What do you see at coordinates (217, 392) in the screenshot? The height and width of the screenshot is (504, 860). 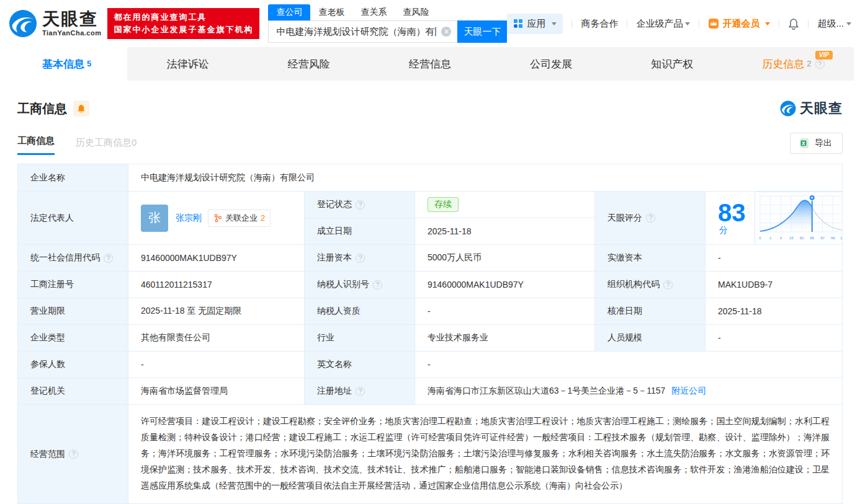 I see `reg-authority-value: 海南省市场监督管理局` at bounding box center [217, 392].